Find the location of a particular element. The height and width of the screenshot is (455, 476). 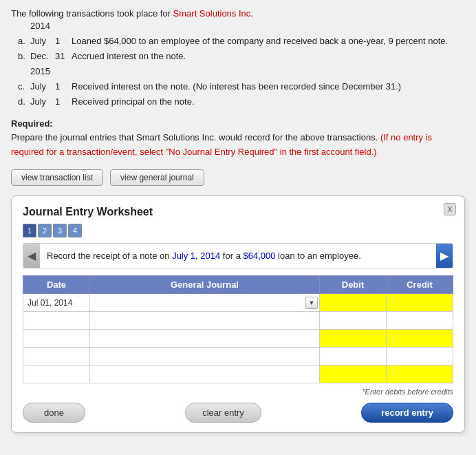

required-label: Required: is located at coordinates (32, 124).